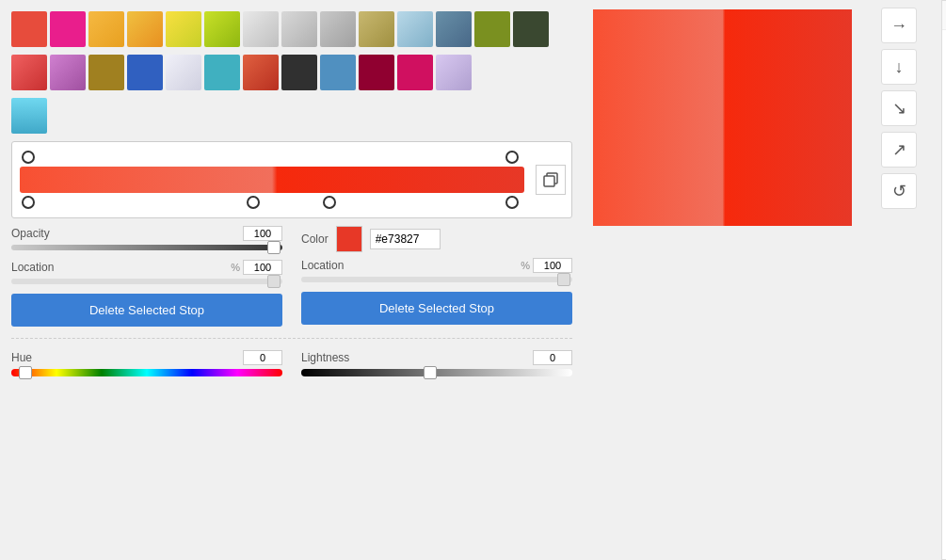 This screenshot has width=946, height=560. I want to click on hue-label: Hue, so click(147, 358).